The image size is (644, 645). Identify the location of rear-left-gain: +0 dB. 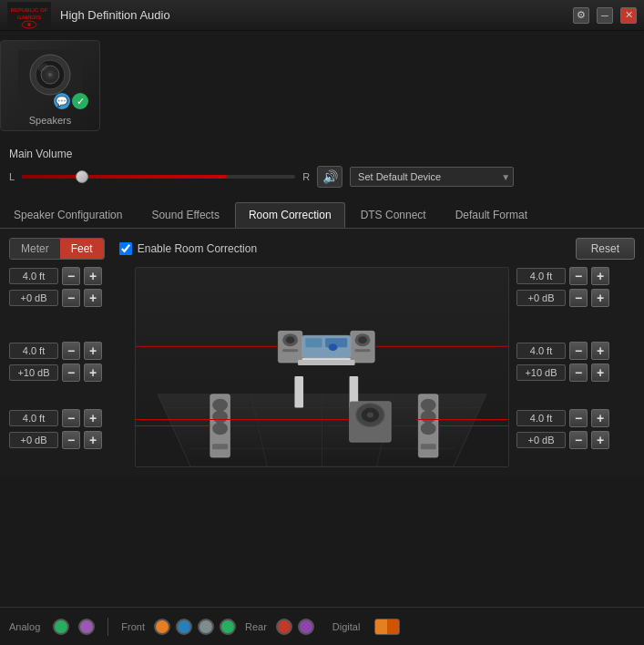
(34, 440).